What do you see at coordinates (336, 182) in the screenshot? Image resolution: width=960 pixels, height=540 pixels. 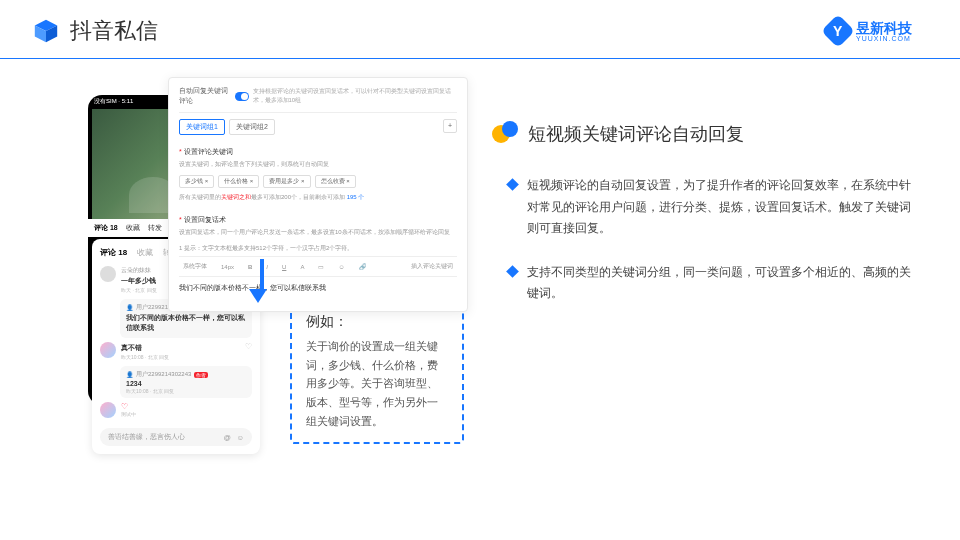 I see `keyword-tag: 怎么收费 ×` at bounding box center [336, 182].